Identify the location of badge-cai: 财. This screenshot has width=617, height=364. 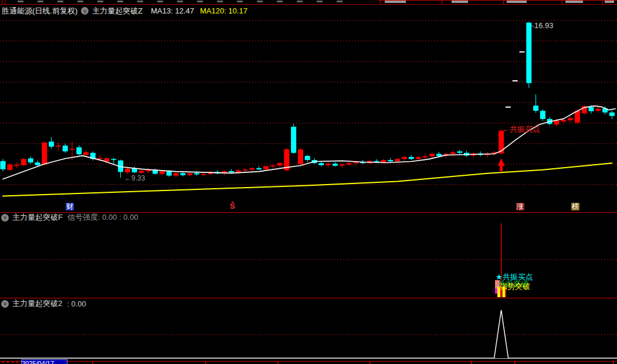
(70, 206).